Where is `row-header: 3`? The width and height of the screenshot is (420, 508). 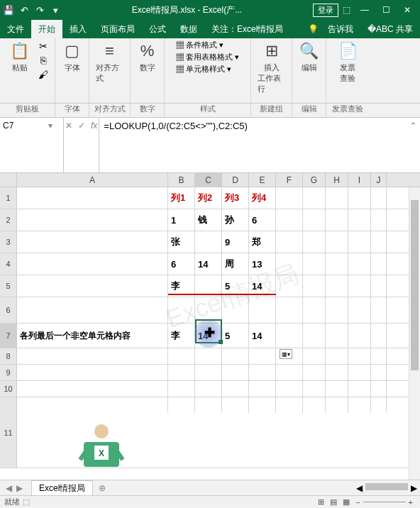 row-header: 3 is located at coordinates (9, 242).